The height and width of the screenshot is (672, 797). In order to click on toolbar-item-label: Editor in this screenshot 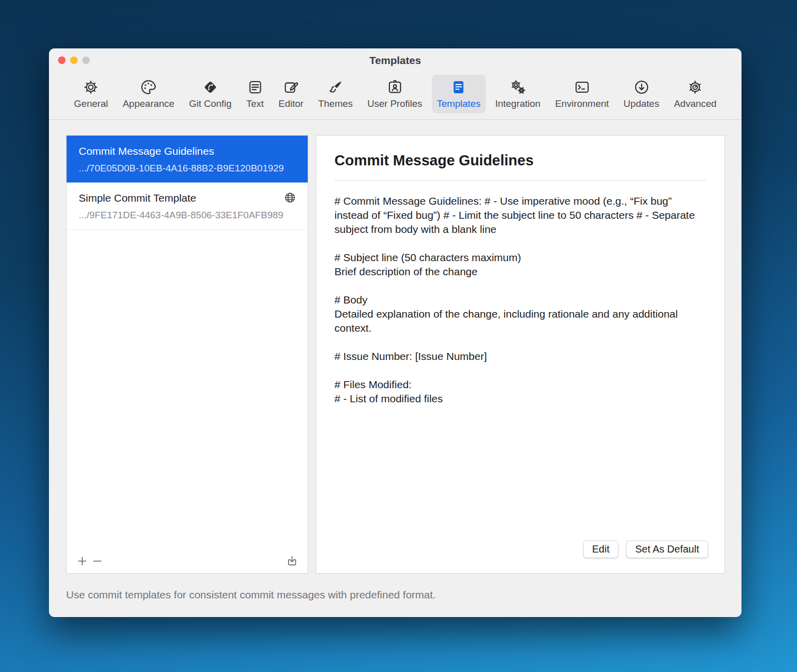, I will do `click(291, 104)`.